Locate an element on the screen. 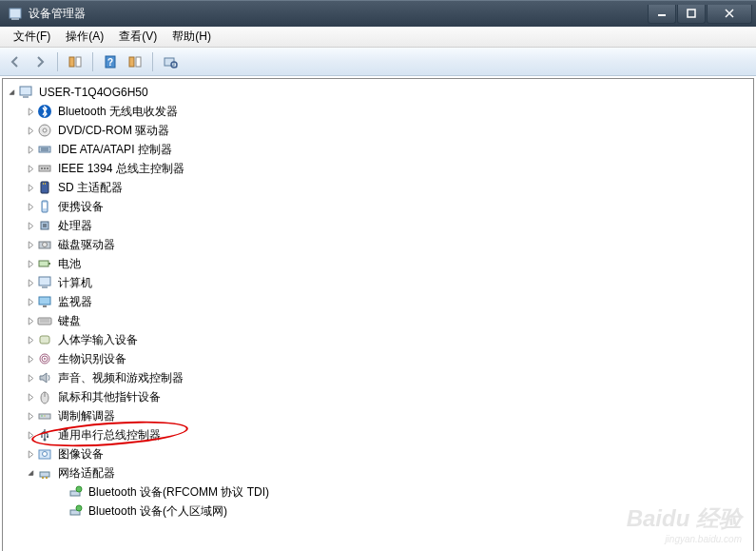 The image size is (756, 551). portable-icon is located at coordinates (45, 207).